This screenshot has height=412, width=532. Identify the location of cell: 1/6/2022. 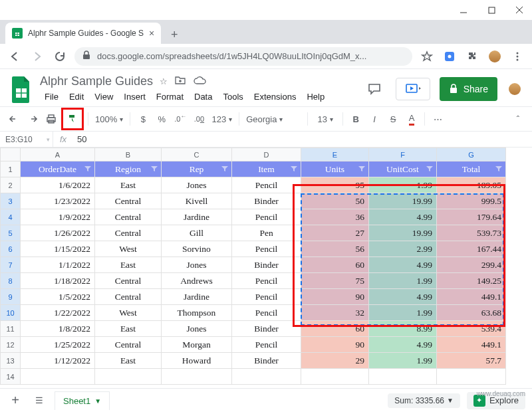
(58, 185).